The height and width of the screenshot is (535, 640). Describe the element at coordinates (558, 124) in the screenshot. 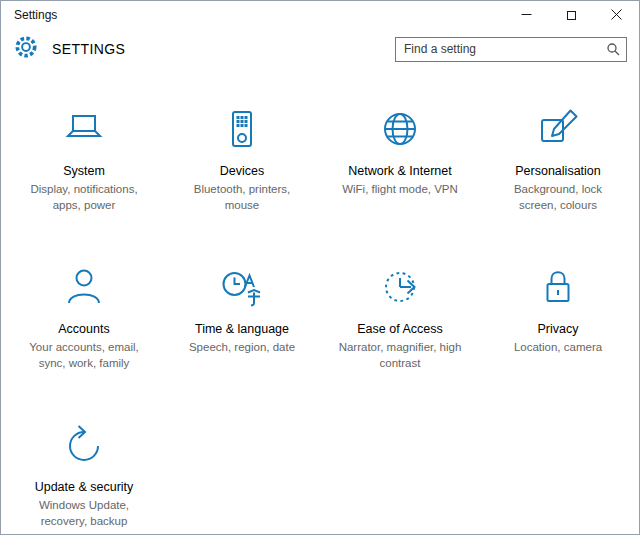

I see `paintbrush-icon` at that location.